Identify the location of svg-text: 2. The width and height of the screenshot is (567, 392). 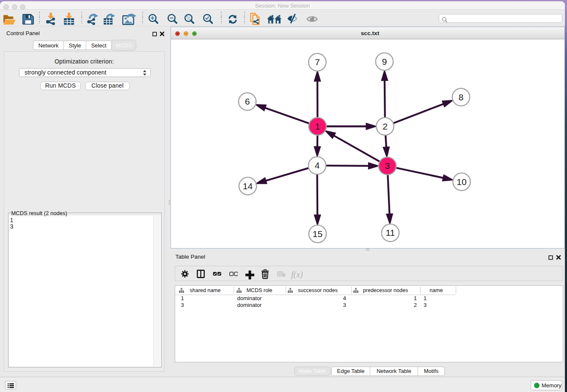
(385, 126).